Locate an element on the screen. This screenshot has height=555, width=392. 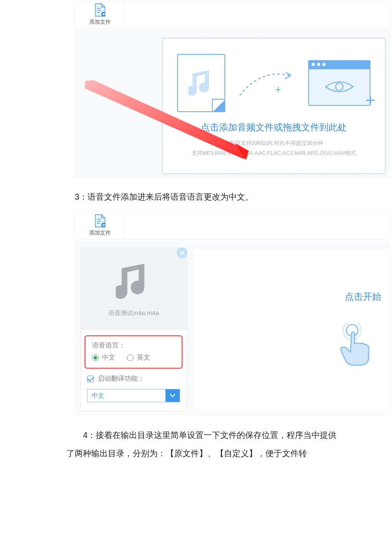
language-label: 语音语言： is located at coordinates (134, 345).